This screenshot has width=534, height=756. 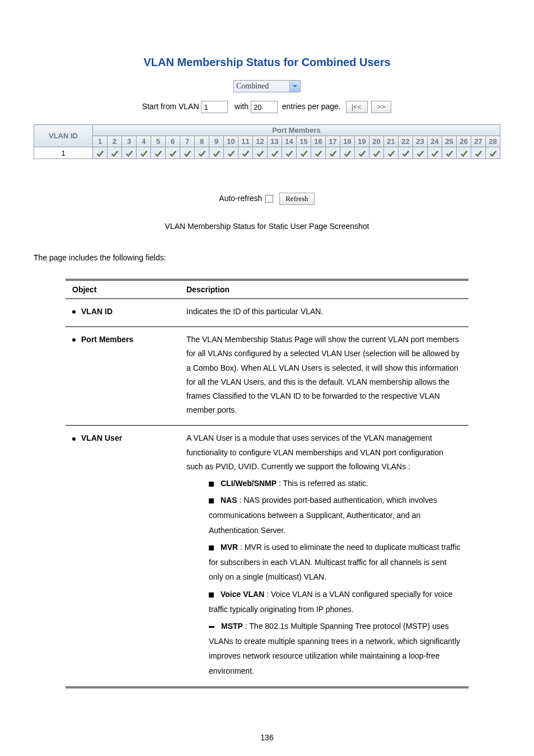 I want to click on port-col-18: 18, so click(x=348, y=142).